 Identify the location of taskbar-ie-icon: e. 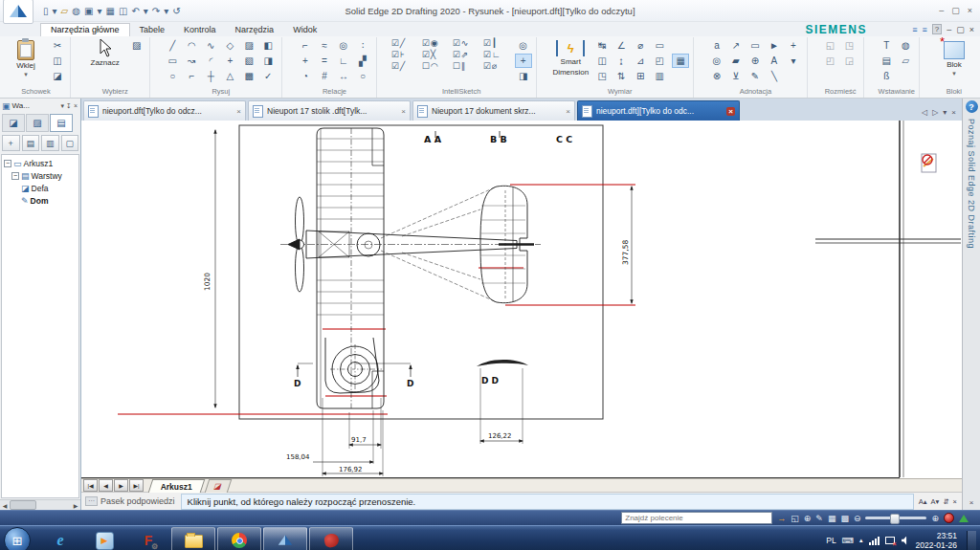
(60, 539).